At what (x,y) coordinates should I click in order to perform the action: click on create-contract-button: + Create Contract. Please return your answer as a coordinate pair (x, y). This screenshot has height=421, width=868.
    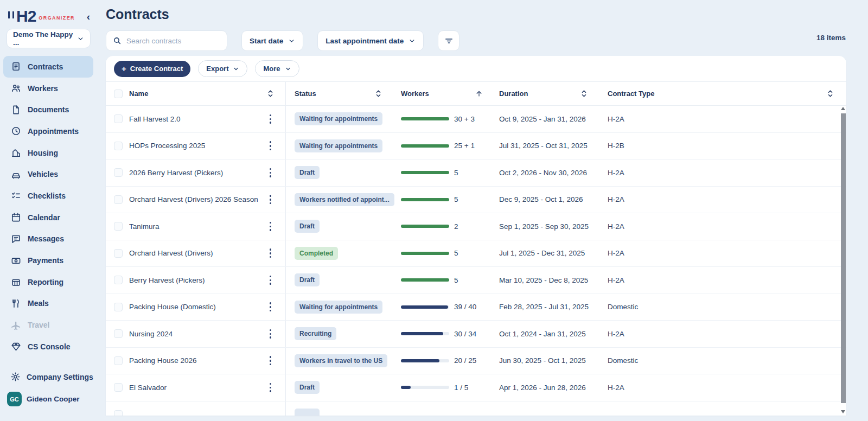
    Looking at the image, I should click on (152, 69).